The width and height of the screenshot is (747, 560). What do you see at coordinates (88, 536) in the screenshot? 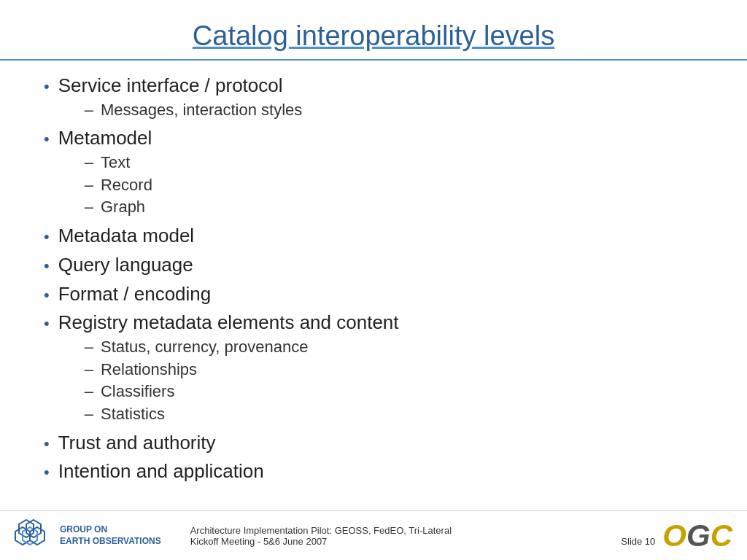
I see `geo-logo-area: GROUP ON EARTH OBSERVATIONS` at bounding box center [88, 536].